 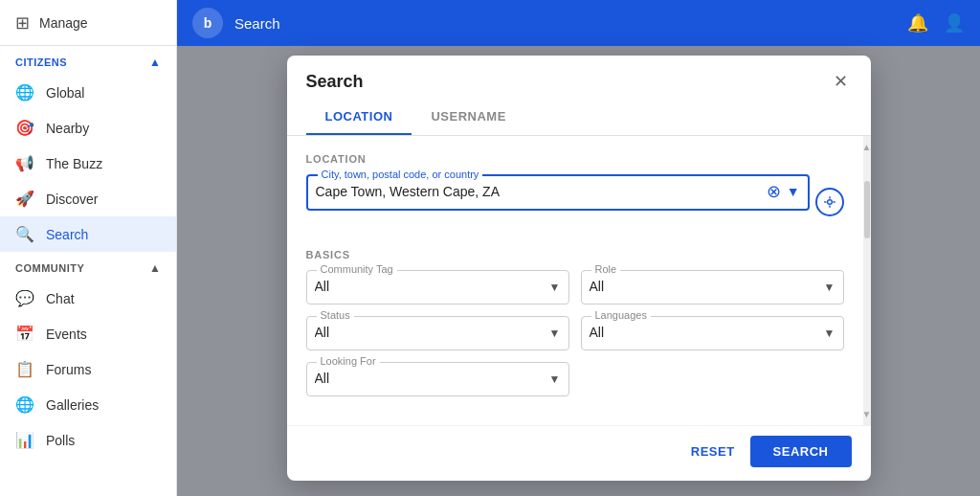 What do you see at coordinates (438, 378) in the screenshot?
I see `looking-for-select: All` at bounding box center [438, 378].